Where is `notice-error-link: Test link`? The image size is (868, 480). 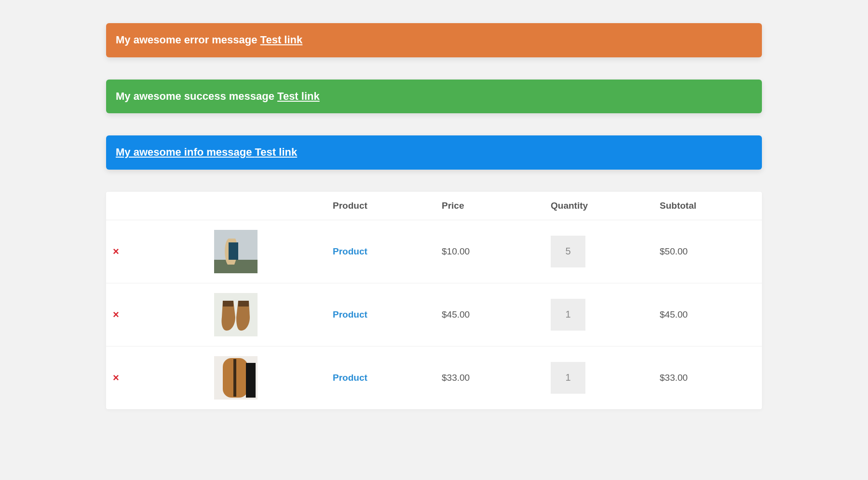
notice-error-link: Test link is located at coordinates (282, 40).